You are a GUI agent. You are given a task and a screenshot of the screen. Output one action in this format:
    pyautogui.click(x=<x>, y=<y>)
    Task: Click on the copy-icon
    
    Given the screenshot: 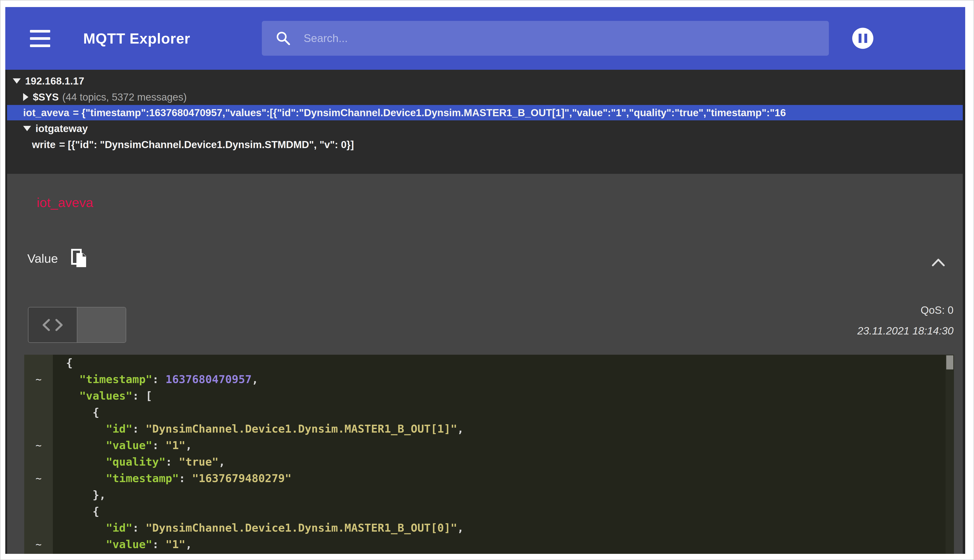 What is the action you would take?
    pyautogui.click(x=79, y=258)
    